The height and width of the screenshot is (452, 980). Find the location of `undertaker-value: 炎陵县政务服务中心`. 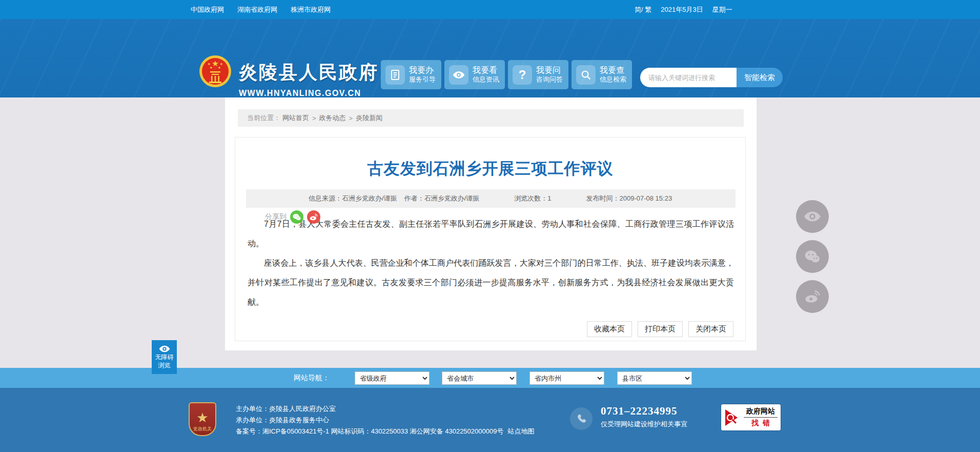

undertaker-value: 炎陵县政务服务中心 is located at coordinates (299, 420).